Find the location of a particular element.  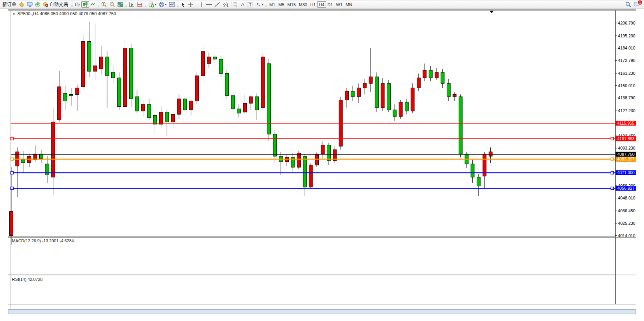

cursor-button is located at coordinates (183, 5).